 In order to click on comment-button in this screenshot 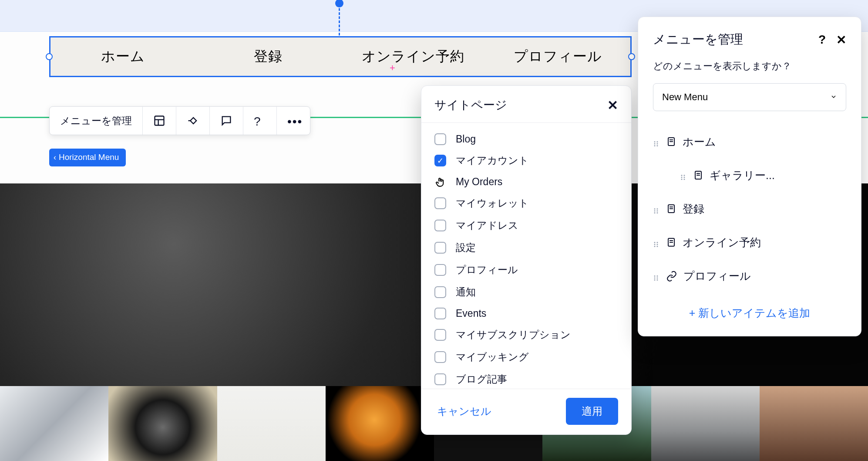, I will do `click(226, 121)`.